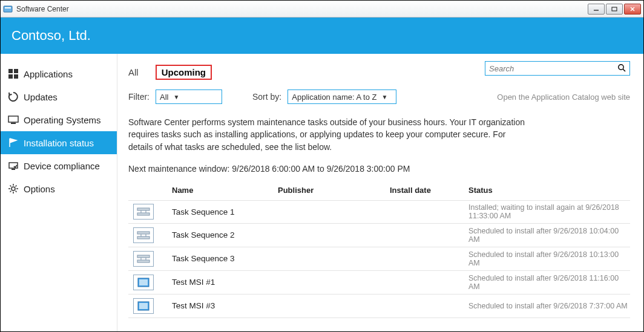 The height and width of the screenshot is (332, 644). What do you see at coordinates (13, 97) in the screenshot?
I see `updates-icon` at bounding box center [13, 97].